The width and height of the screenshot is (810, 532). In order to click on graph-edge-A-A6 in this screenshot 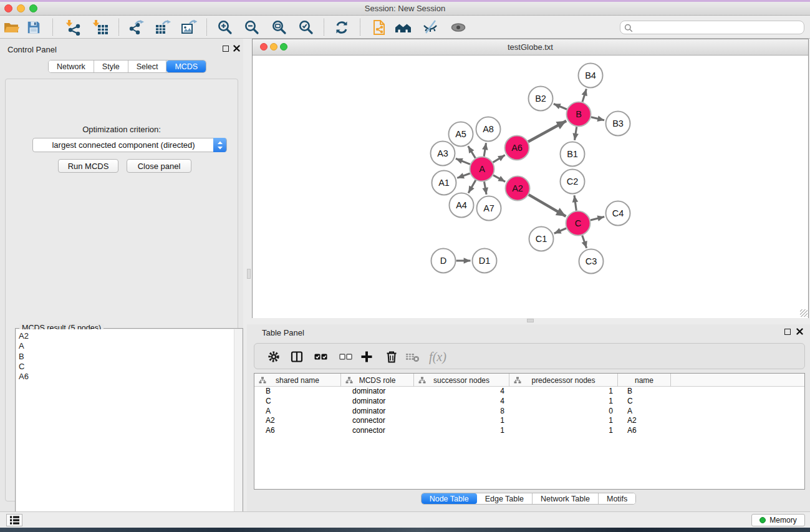, I will do `click(499, 159)`.